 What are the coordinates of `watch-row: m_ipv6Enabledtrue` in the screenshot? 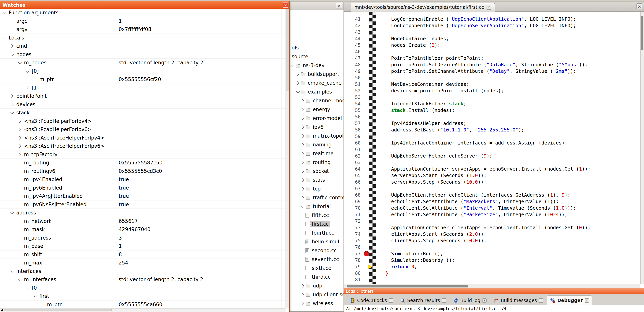 It's located at (143, 188).